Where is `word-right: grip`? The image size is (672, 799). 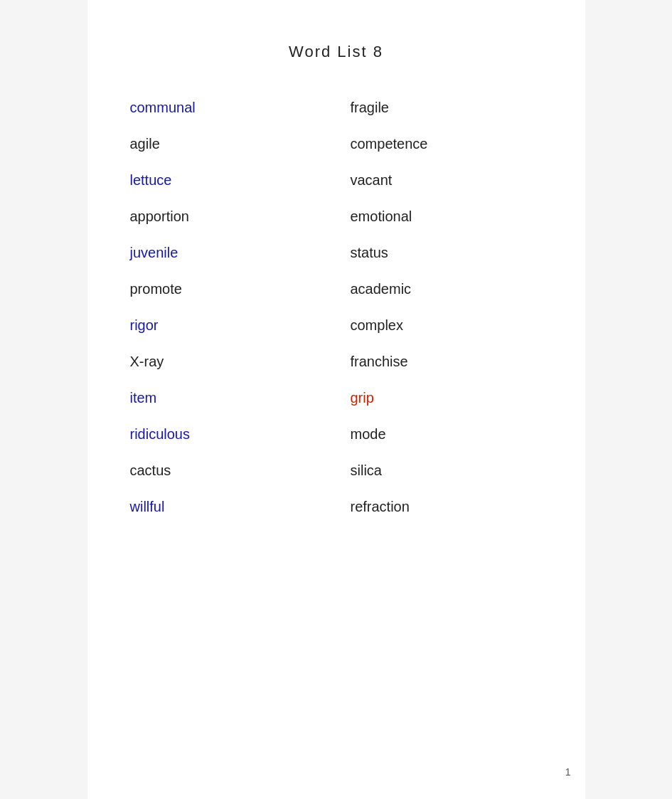
word-right: grip is located at coordinates (447, 398).